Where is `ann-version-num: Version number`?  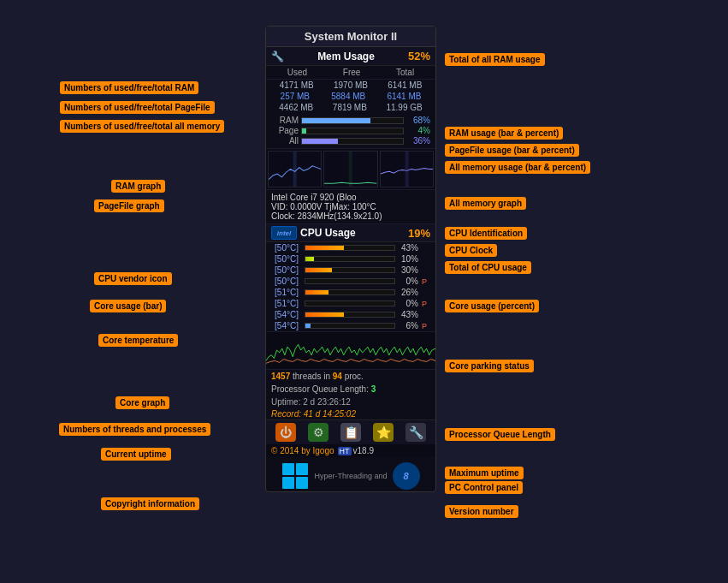
ann-version-num: Version number is located at coordinates (482, 512).